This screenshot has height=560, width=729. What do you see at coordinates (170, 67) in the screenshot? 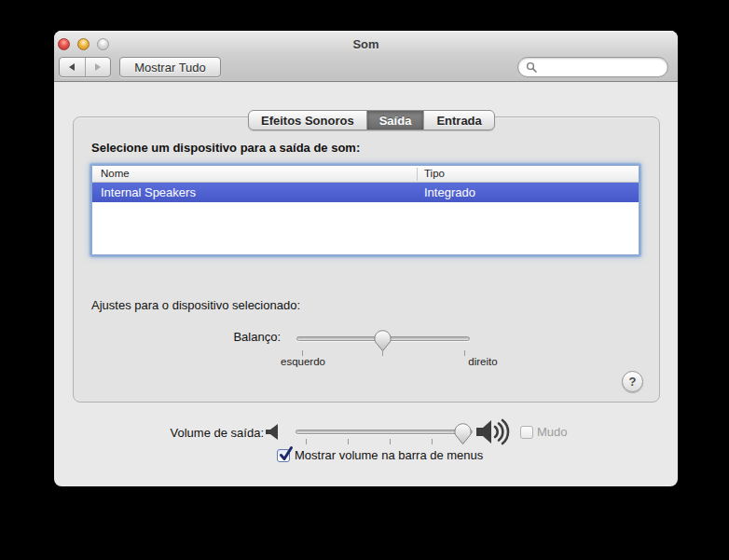
I see `show-all-button: Mostrar Tudo` at bounding box center [170, 67].